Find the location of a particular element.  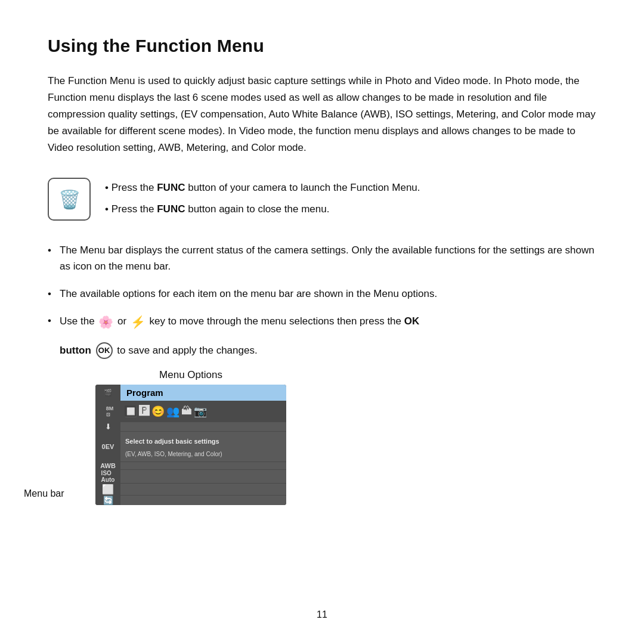

auto-mode-icon: 🔲 is located at coordinates (131, 411).